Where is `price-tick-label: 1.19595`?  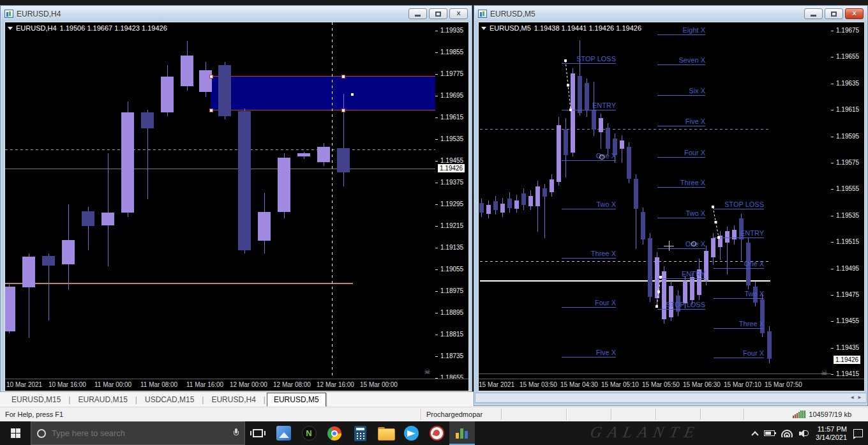 price-tick-label: 1.19595 is located at coordinates (848, 137).